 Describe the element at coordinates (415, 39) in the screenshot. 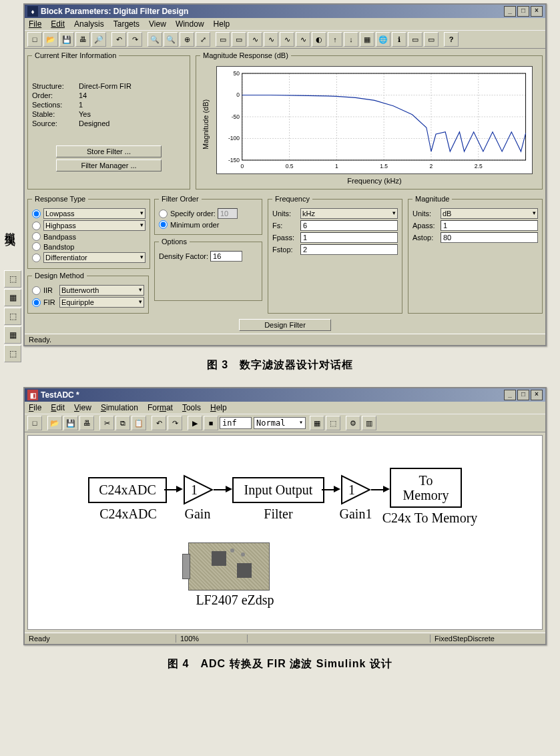

I see `filter-icon: ▭` at that location.